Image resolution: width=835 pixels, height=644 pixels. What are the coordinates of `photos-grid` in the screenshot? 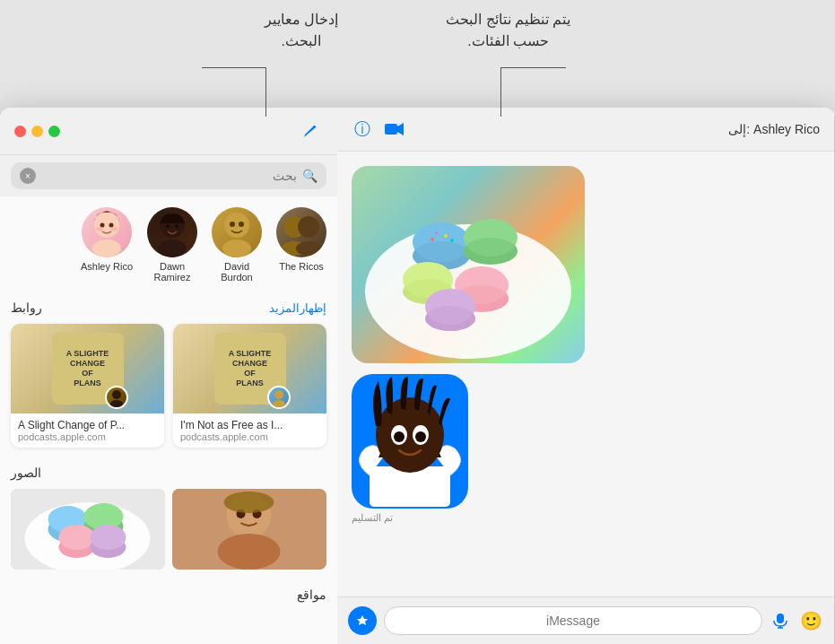 It's located at (169, 529).